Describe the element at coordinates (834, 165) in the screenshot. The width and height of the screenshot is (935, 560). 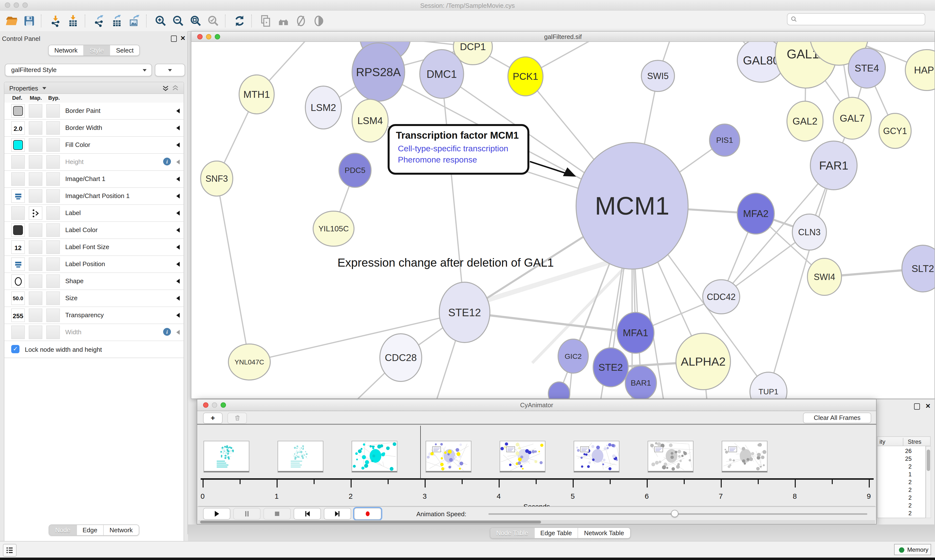
I see `network-node-far1: FAR1` at that location.